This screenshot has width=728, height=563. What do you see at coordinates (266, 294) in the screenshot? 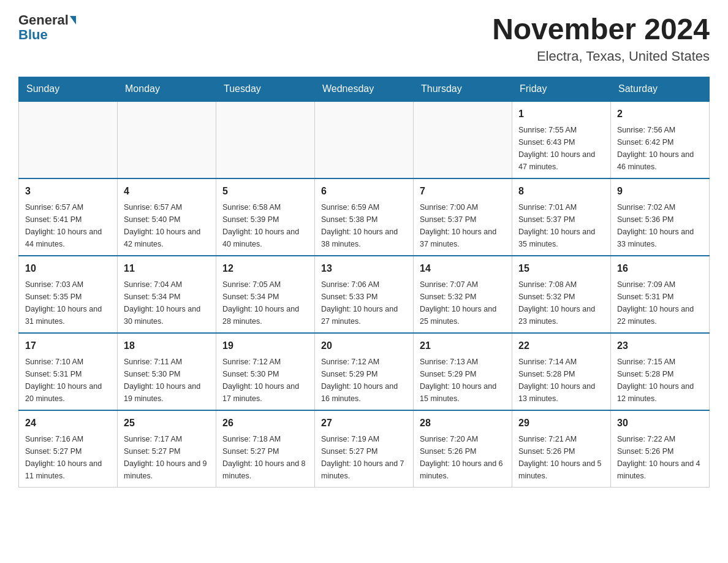
I see `calendar-cell-12: 12Sunrise: 7:05 AM Sunset: 5:34 PM Dayli…` at bounding box center [266, 294].